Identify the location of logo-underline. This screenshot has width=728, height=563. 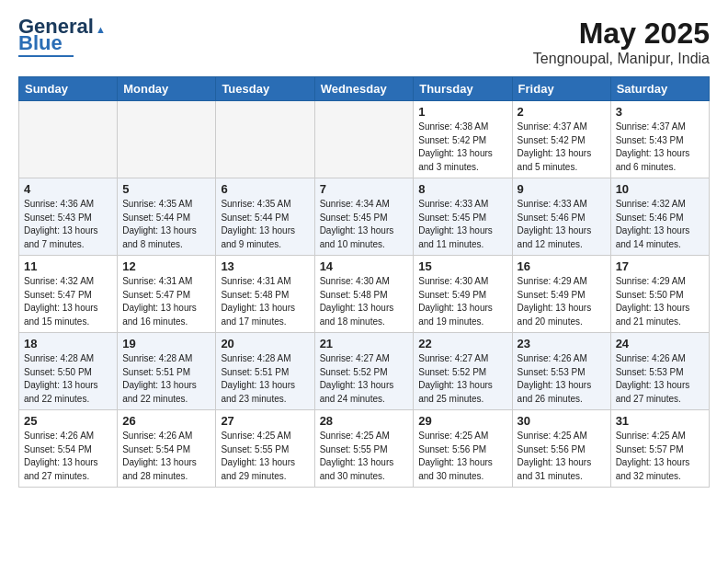
(46, 56).